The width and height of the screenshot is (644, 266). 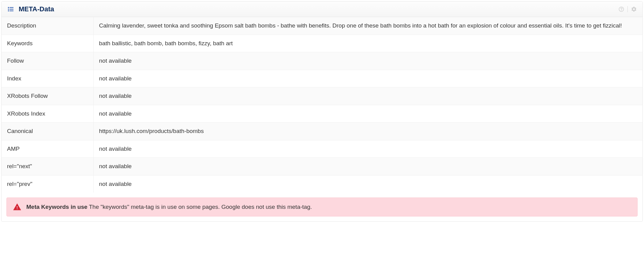 What do you see at coordinates (17, 207) in the screenshot?
I see `warning-icon` at bounding box center [17, 207].